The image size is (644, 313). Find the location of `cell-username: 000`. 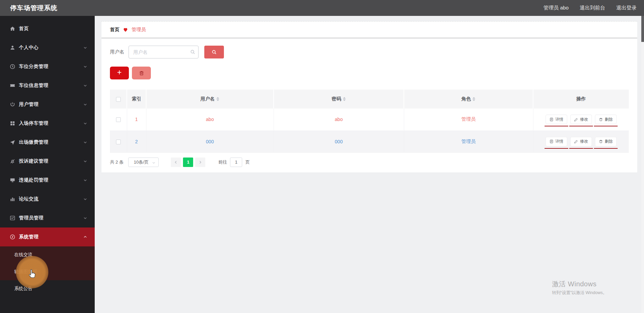

cell-username: 000 is located at coordinates (210, 141).